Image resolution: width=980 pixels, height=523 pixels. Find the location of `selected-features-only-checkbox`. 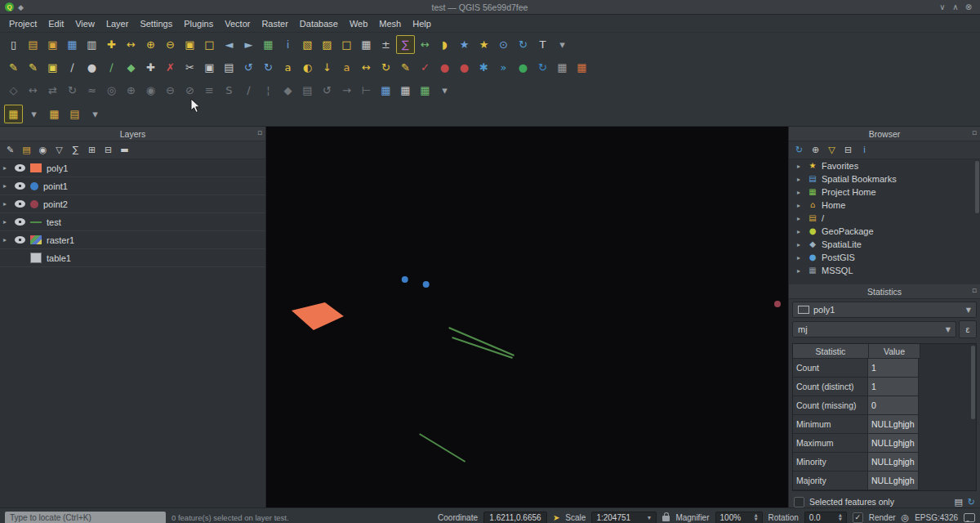

selected-features-only-checkbox is located at coordinates (799, 502).